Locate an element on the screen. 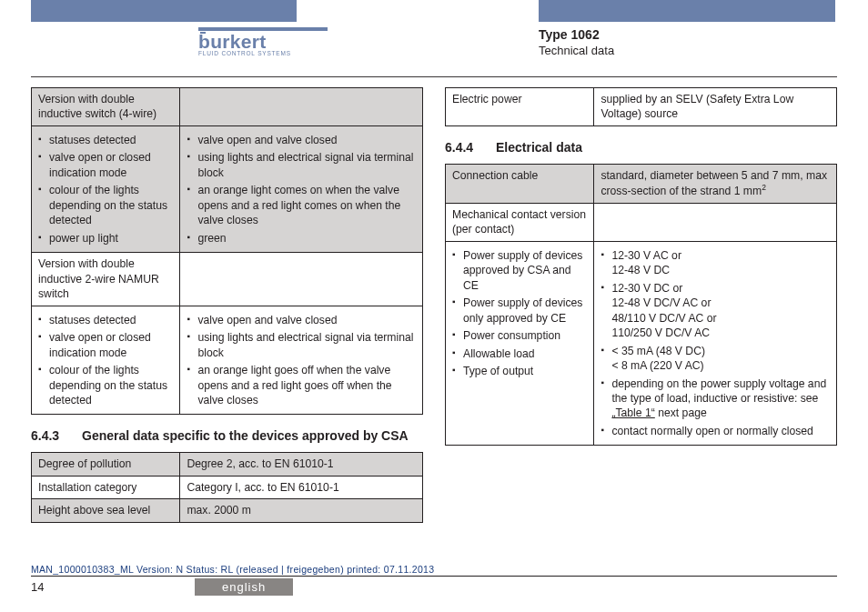  page-header: burkert FLUID CONTROL SYSTEMS Type 1062 … is located at coordinates (434, 48).